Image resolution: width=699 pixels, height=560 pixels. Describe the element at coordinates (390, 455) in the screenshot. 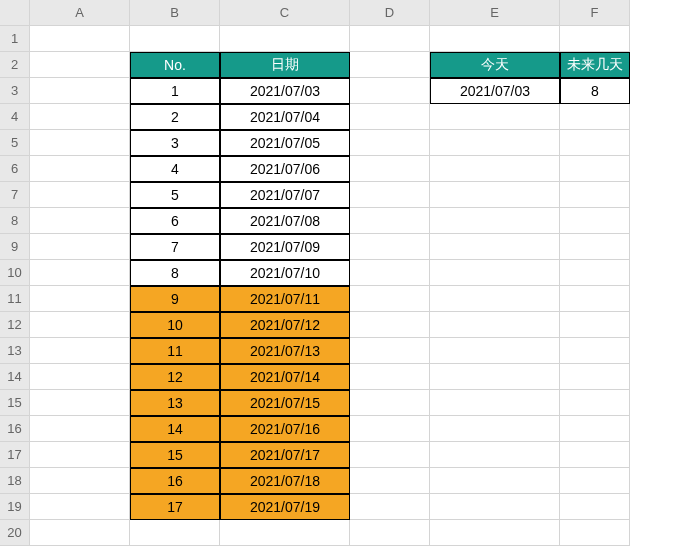

I see `cell-d17` at that location.